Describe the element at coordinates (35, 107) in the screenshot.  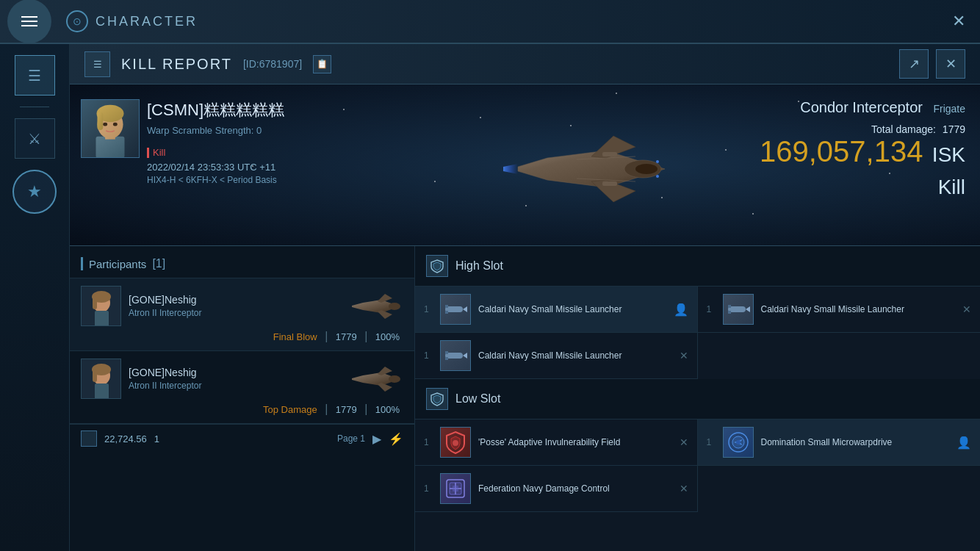
I see `sidebar-divider` at that location.